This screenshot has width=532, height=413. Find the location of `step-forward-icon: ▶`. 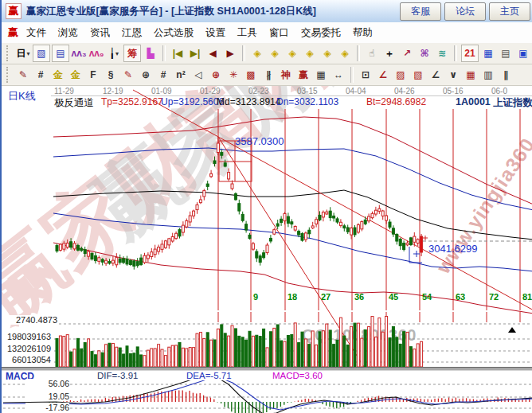

step-forward-icon: ▶ is located at coordinates (230, 53).